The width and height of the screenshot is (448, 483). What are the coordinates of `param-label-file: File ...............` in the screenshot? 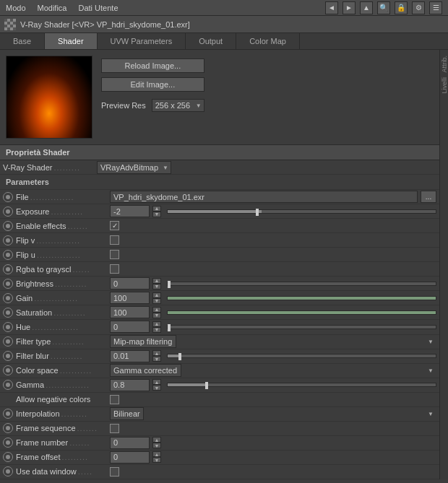 It's located at (63, 197).